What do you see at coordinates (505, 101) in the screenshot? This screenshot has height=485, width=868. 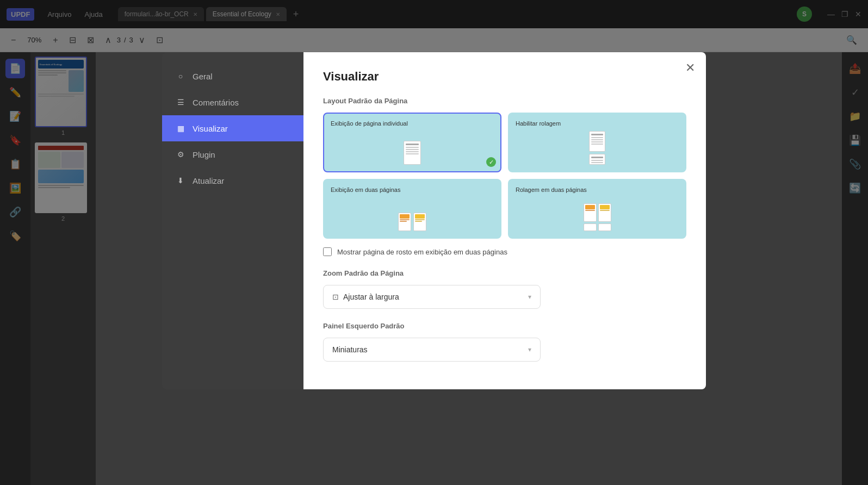 I see `layout-section-title: Layout Padrão da Página` at bounding box center [505, 101].